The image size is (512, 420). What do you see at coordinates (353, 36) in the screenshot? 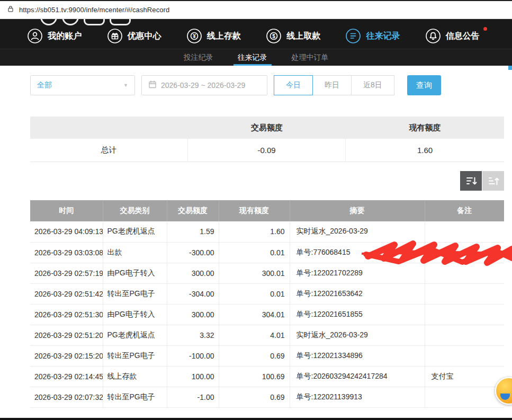
I see `records-icon` at bounding box center [353, 36].